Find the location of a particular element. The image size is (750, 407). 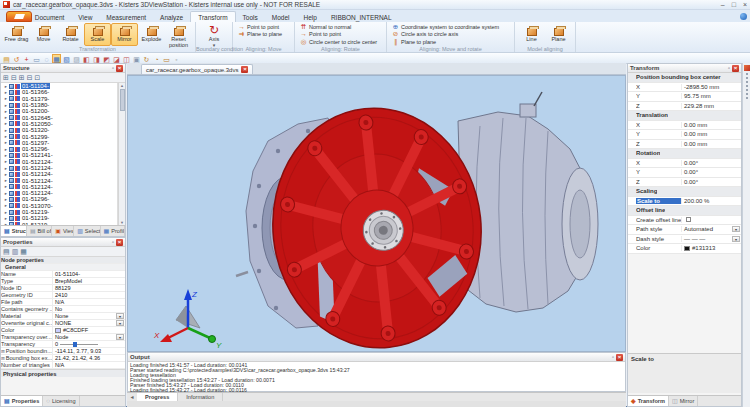

collapsed-panel-strip is located at coordinates (746, 235).